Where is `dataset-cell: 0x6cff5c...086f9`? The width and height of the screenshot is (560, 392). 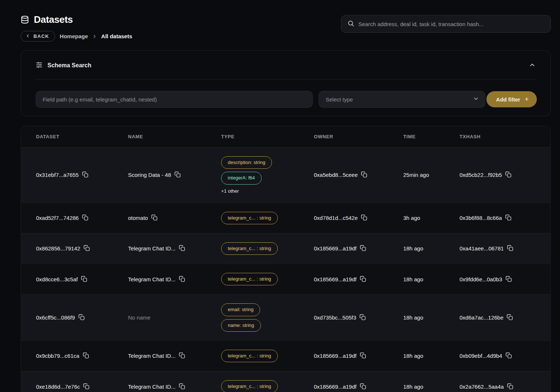 dataset-cell: 0x6cff5c...086f9 is located at coordinates (82, 318).